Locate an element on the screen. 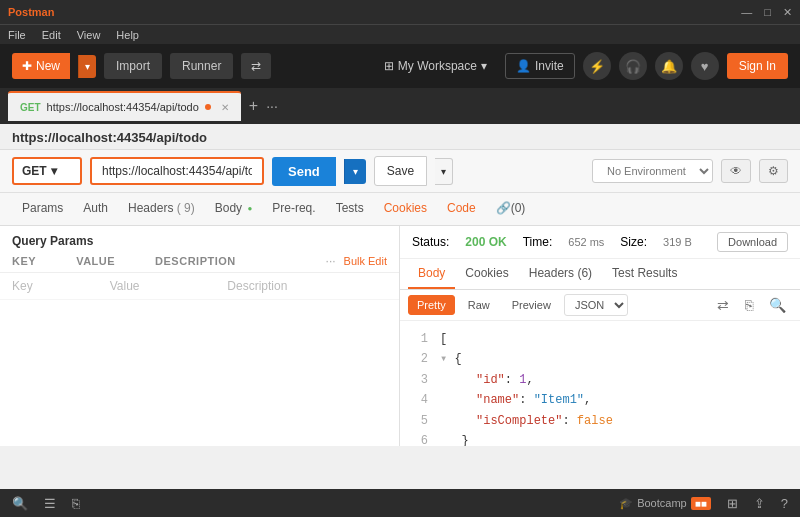 This screenshot has height=517, width=800. format-pretty-button: Pretty is located at coordinates (432, 305).